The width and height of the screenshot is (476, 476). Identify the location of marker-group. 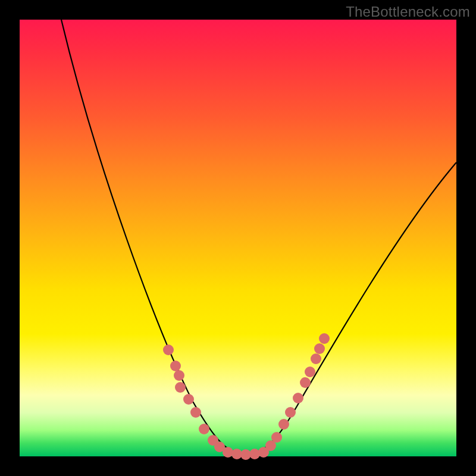
(246, 396).